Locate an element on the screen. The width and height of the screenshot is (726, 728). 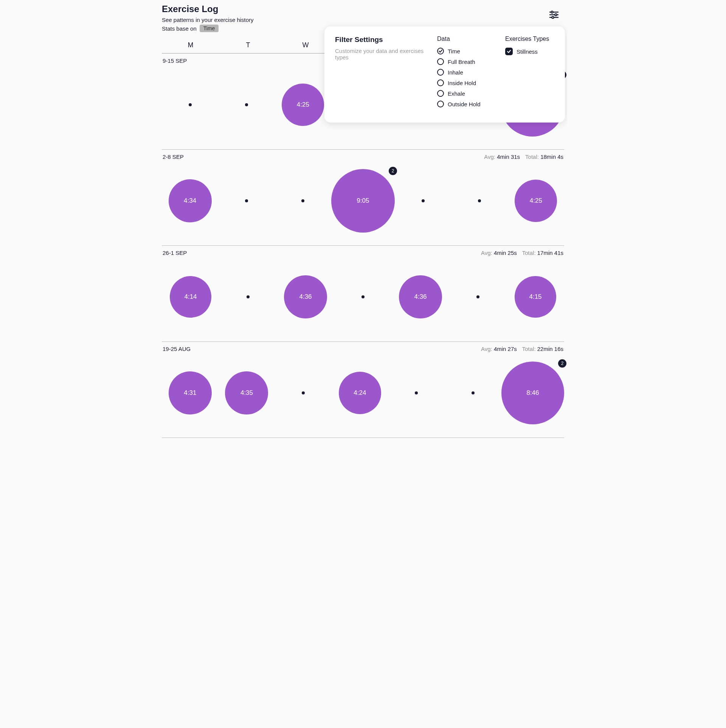
data-option: Time is located at coordinates (469, 51).